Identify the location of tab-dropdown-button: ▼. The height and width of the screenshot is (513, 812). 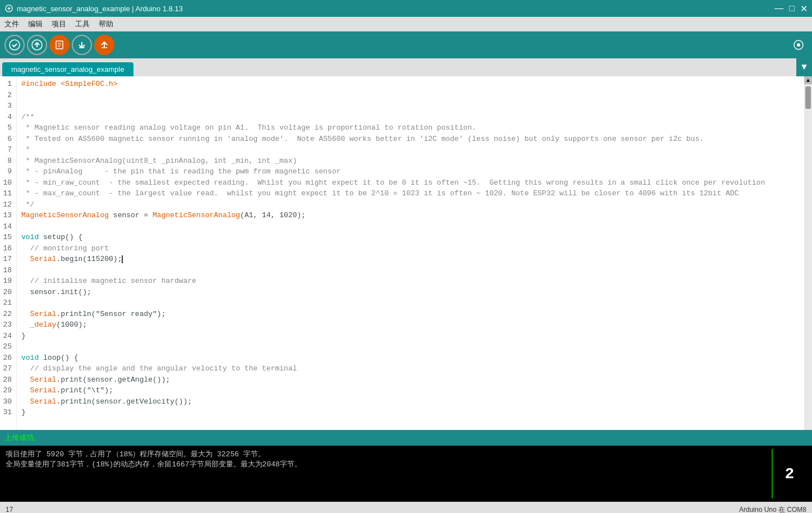
(804, 67).